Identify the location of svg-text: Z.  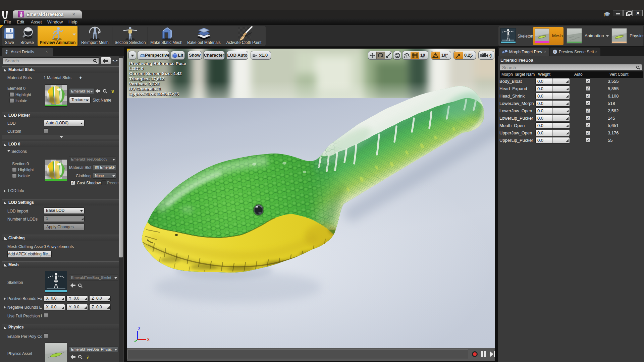
(139, 329).